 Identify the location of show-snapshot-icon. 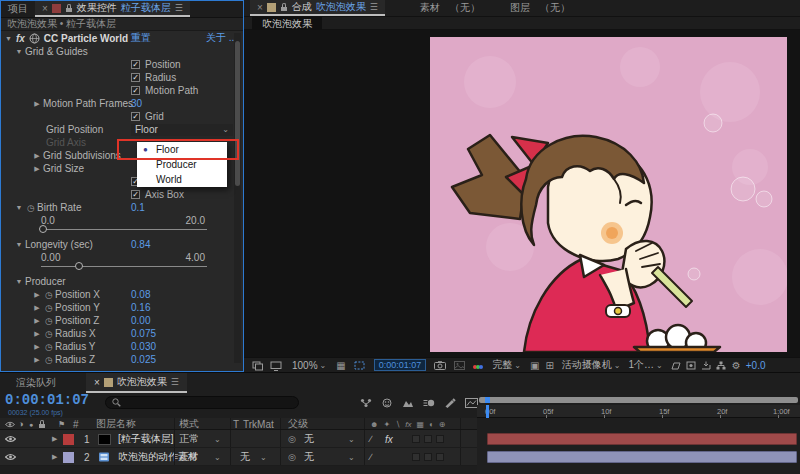
(460, 366).